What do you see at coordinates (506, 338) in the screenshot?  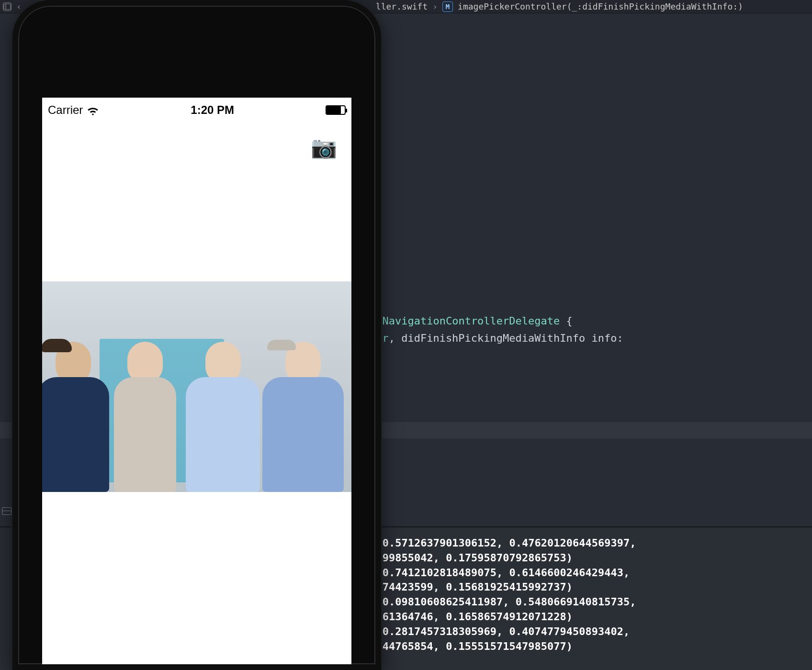 I see `code-text: , didFinishPickingMediaWithInfo info:` at bounding box center [506, 338].